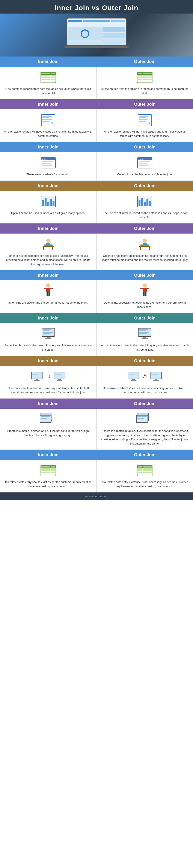 The height and width of the screenshot is (868, 193). I want to click on outer-join-header-9: Outer Join, so click(145, 455).